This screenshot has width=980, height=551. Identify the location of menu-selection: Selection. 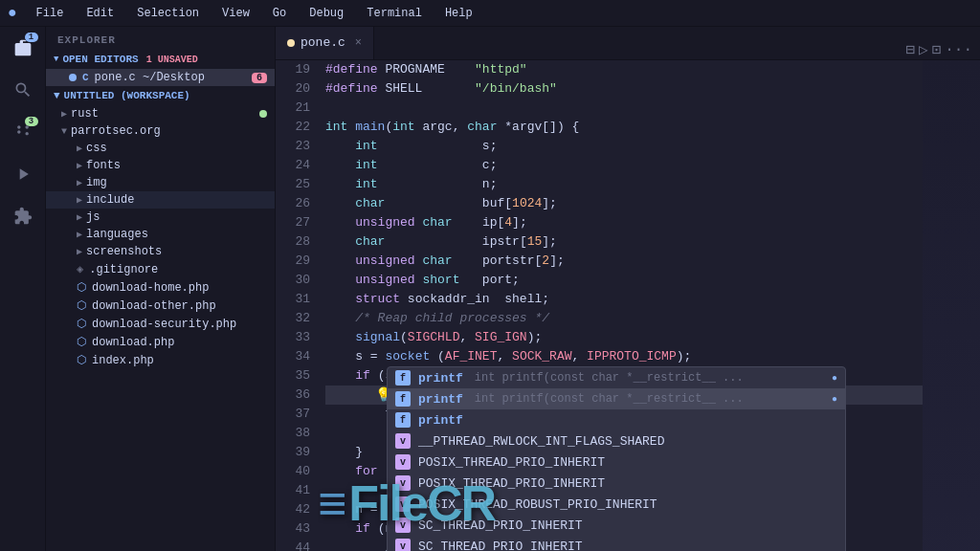
(168, 13).